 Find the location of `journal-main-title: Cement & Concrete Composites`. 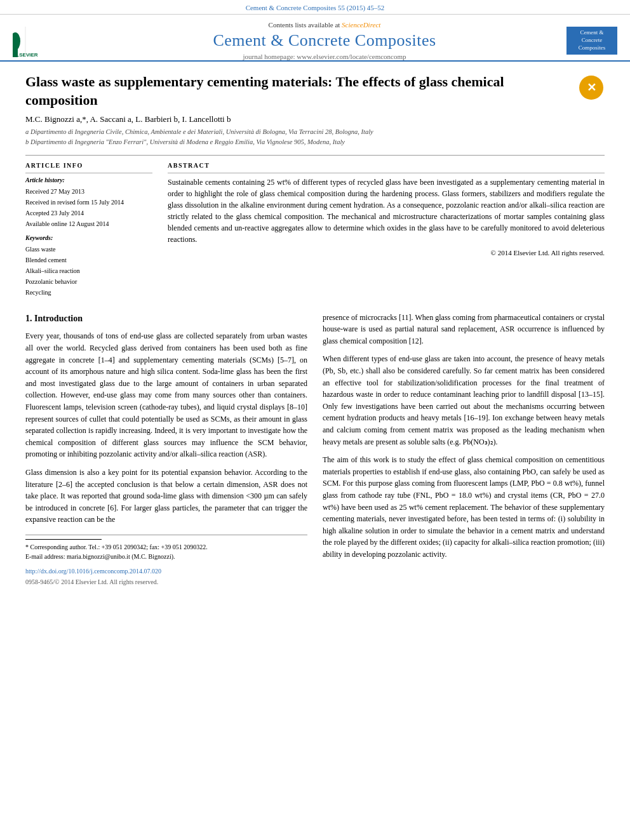

journal-main-title: Cement & Concrete Composites is located at coordinates (325, 41).